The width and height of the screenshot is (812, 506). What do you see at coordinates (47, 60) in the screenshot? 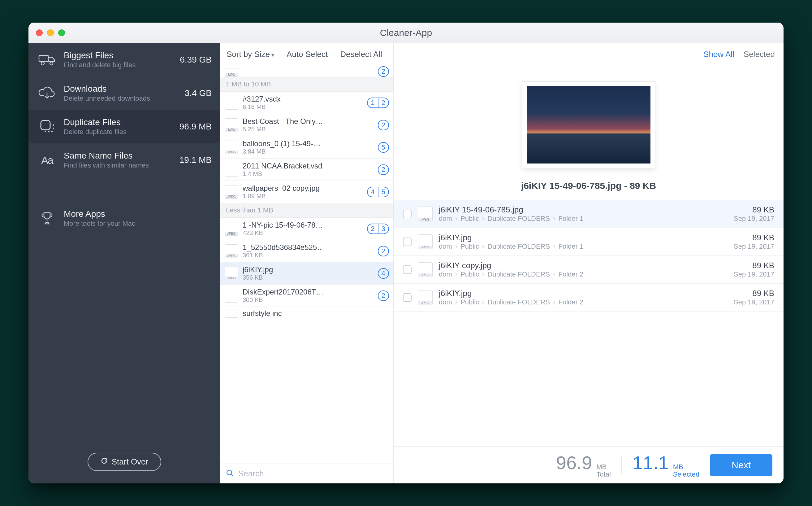
I see `truck-icon` at bounding box center [47, 60].